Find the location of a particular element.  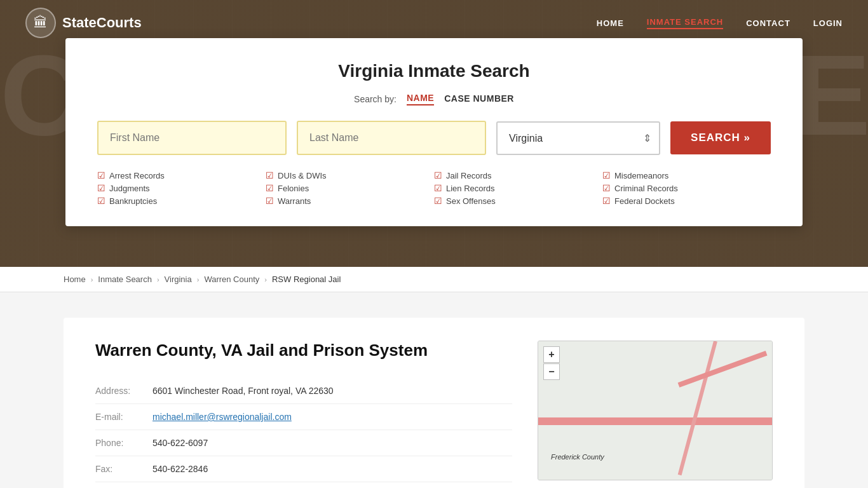

breadcrumb-virginia: Virginia is located at coordinates (178, 280).